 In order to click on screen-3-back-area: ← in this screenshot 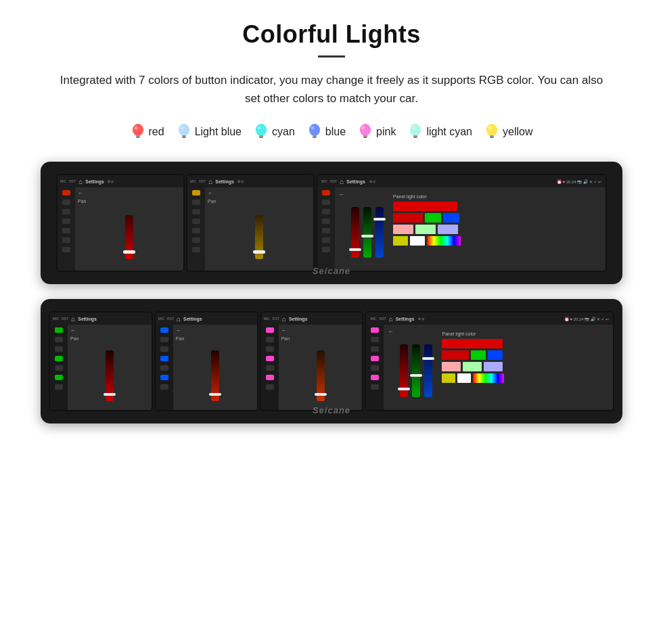, I will do `click(342, 229)`.